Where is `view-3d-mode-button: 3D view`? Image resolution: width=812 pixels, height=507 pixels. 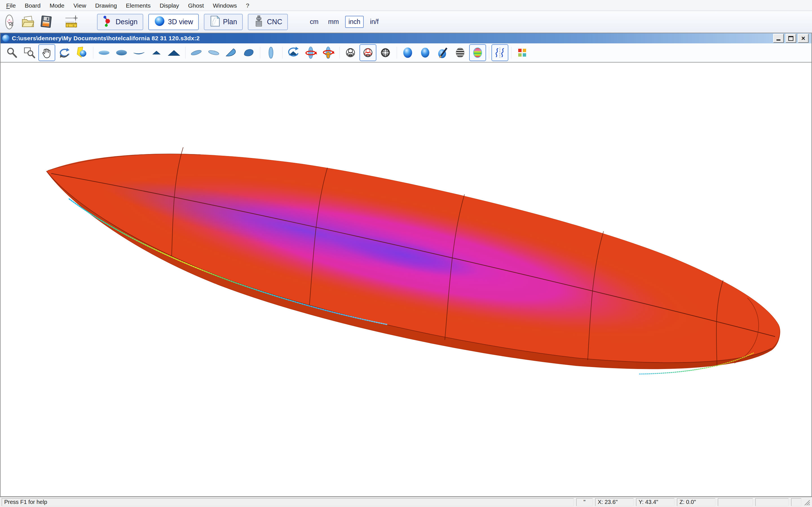
view-3d-mode-button: 3D view is located at coordinates (173, 22).